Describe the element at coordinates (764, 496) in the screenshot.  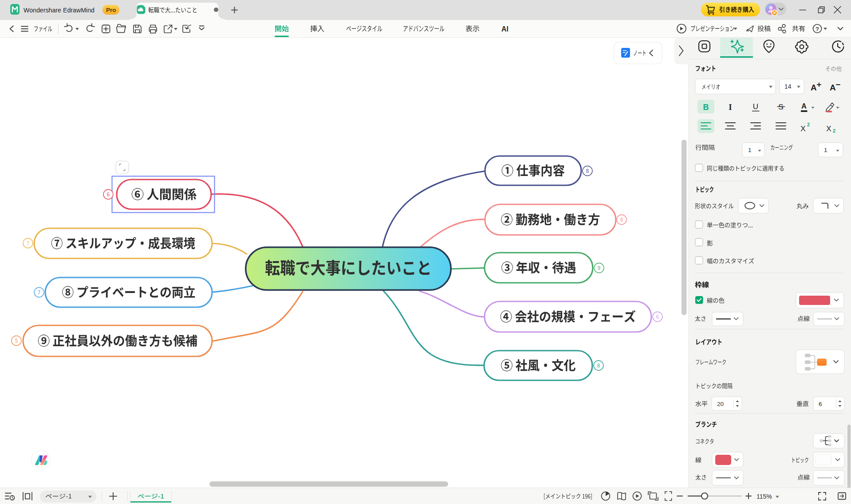
I see `svg-text: 115%` at that location.